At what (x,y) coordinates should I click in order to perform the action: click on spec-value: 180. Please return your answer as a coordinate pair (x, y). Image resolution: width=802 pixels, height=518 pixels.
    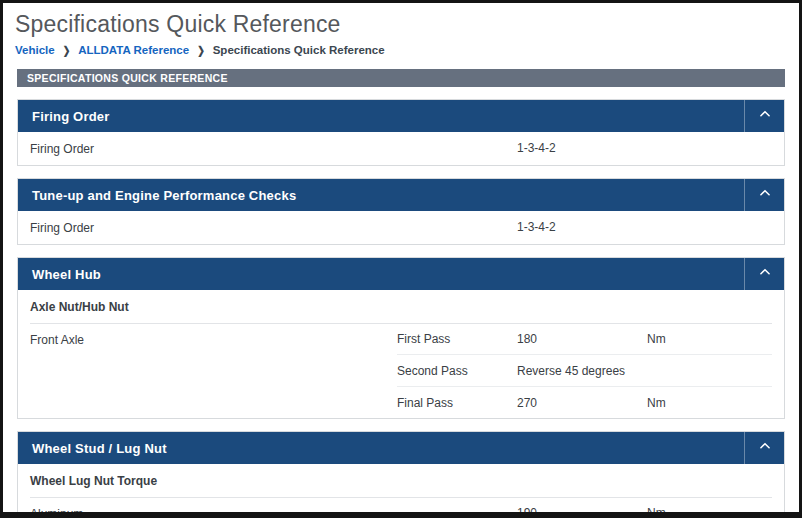
    Looking at the image, I should click on (582, 339).